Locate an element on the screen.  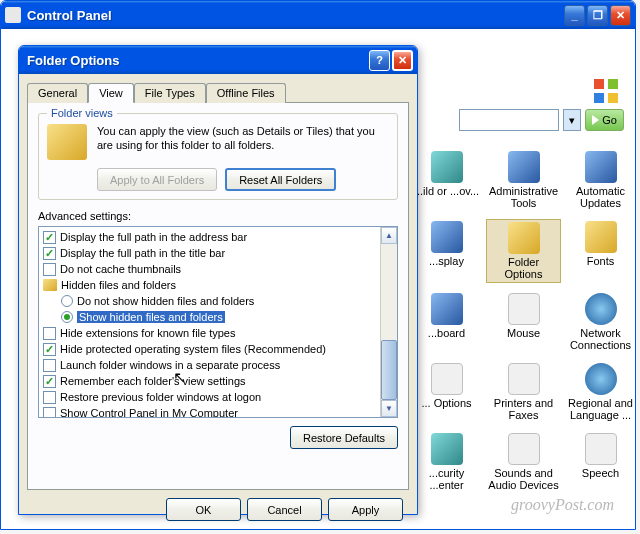
main-title: Control Panel is located at coordinates (296, 16).